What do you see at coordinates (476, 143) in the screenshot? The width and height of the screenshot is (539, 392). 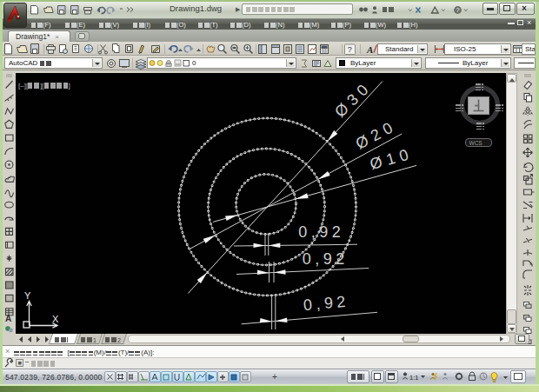 I see `svg-text: WCS` at bounding box center [476, 143].